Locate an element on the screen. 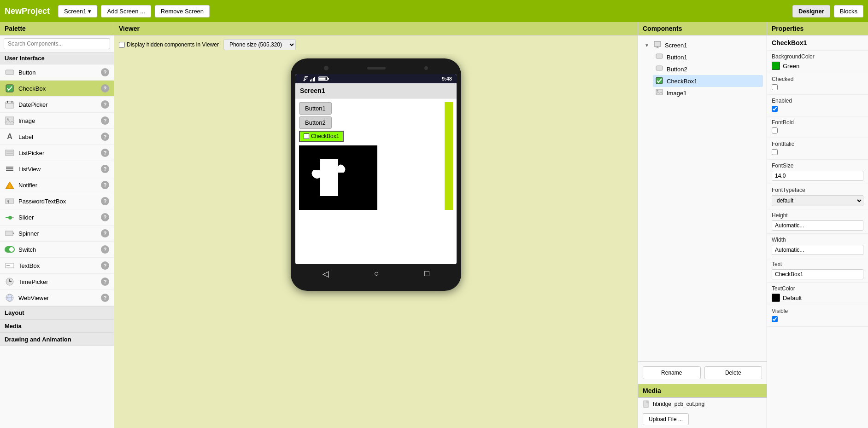 The image size is (868, 428). timepicker-help-icon: ? is located at coordinates (105, 282).